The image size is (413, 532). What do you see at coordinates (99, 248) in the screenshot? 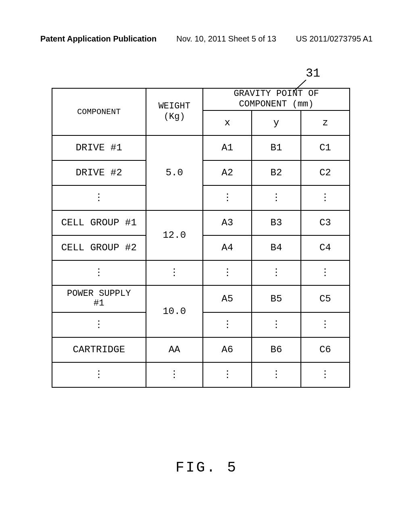
I see `cell-component: CELL GROUP #2` at bounding box center [99, 248].